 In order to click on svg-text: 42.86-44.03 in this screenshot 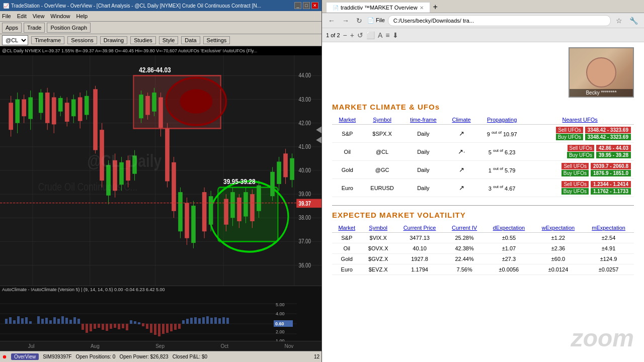, I will do `click(155, 69)`.